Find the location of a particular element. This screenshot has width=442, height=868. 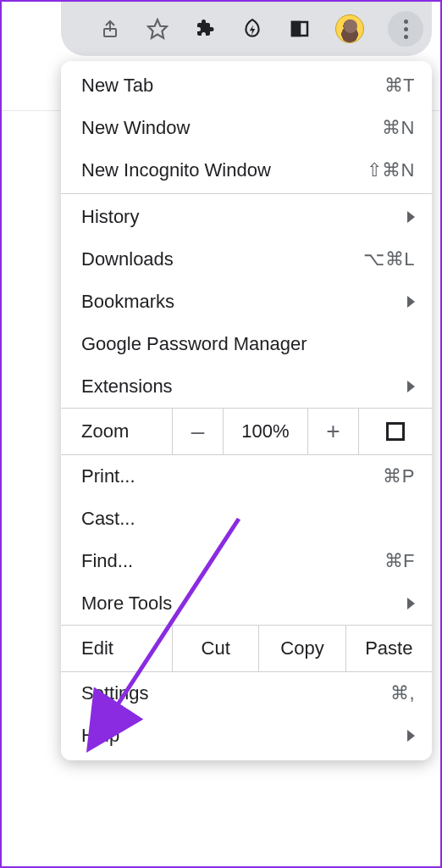

menu-separator is located at coordinates (246, 193).